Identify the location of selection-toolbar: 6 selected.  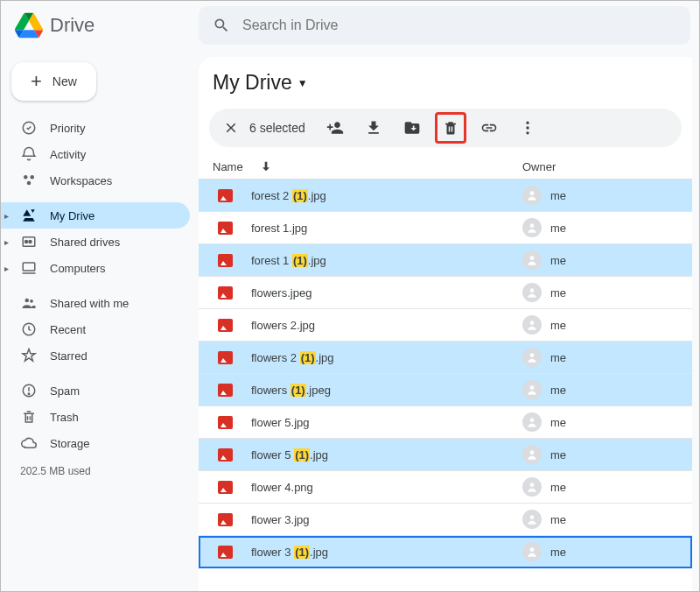
(445, 128).